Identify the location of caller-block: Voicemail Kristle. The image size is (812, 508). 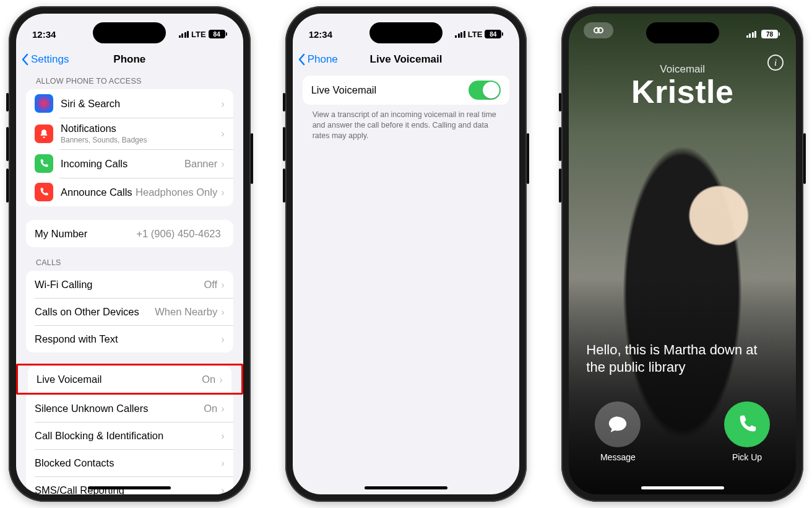
(682, 87).